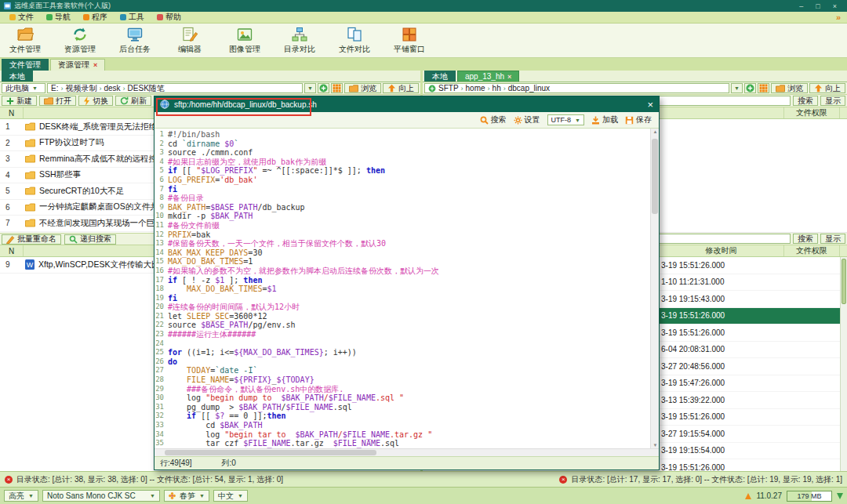 The width and height of the screenshot is (847, 504). Describe the element at coordinates (96, 100) in the screenshot. I see `action-button-switch: 切换` at that location.